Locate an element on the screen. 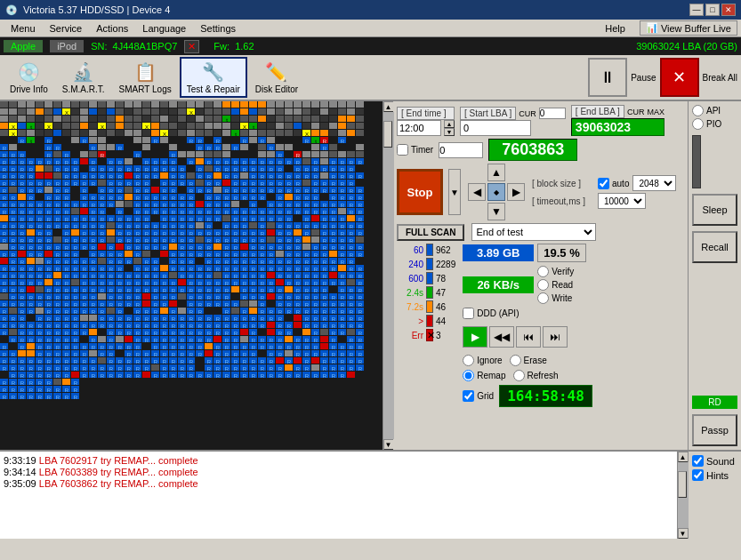 This screenshot has width=741, height=560. timeout-select: 10000 is located at coordinates (622, 201).